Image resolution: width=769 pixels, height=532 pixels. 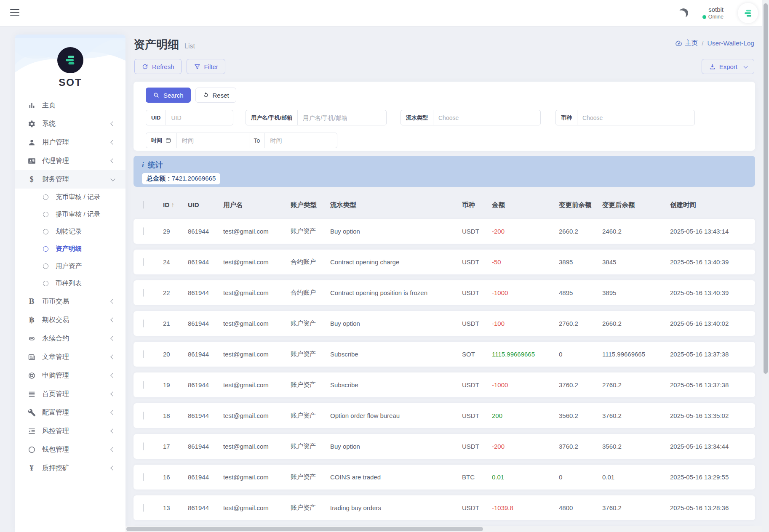 I want to click on sidebar-app-title: SOT, so click(x=70, y=82).